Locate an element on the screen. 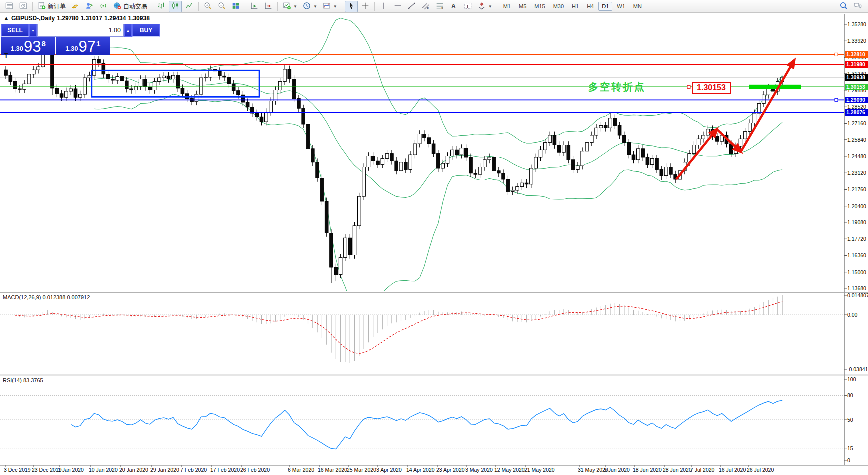  time-axis-label: 7 Jul 2020 is located at coordinates (702, 470).